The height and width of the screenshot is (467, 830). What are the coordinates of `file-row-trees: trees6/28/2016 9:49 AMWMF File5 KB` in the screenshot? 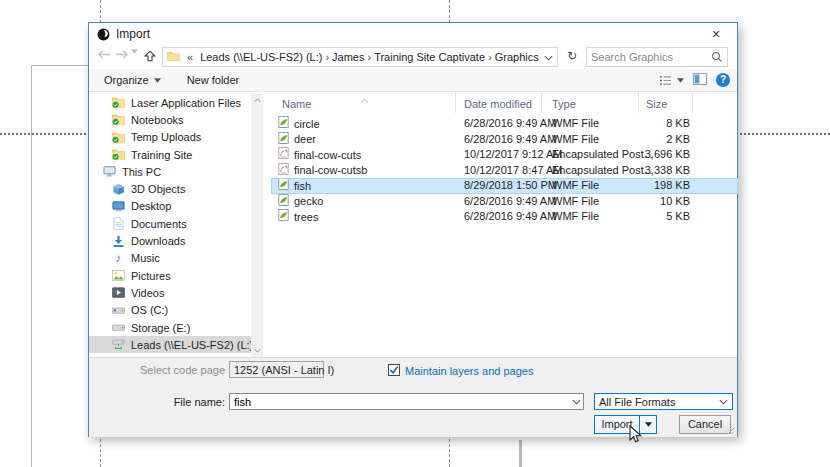 It's located at (504, 217).